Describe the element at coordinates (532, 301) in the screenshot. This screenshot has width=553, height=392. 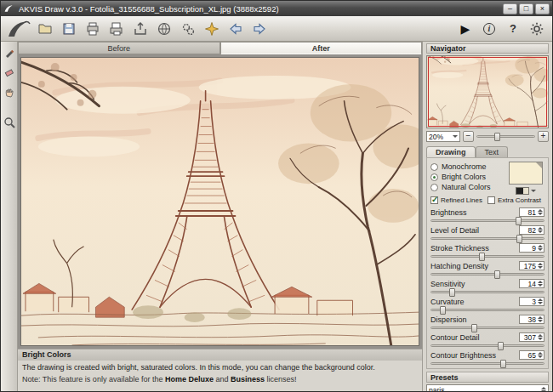
I see `value-spinner: 3` at that location.